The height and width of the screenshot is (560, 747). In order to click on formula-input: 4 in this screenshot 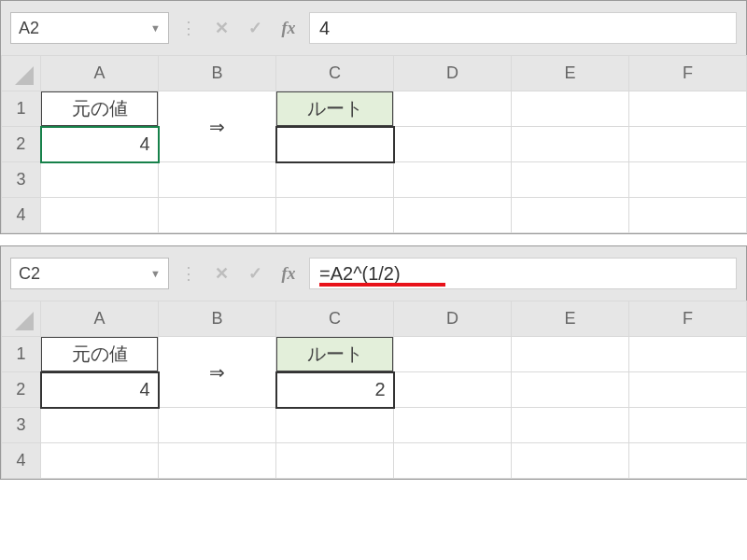, I will do `click(523, 28)`.